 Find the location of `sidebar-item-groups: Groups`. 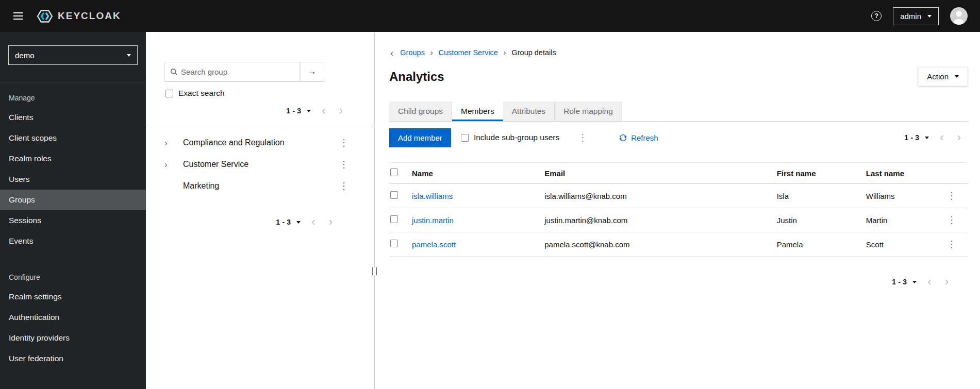

sidebar-item-groups: Groups is located at coordinates (73, 200).